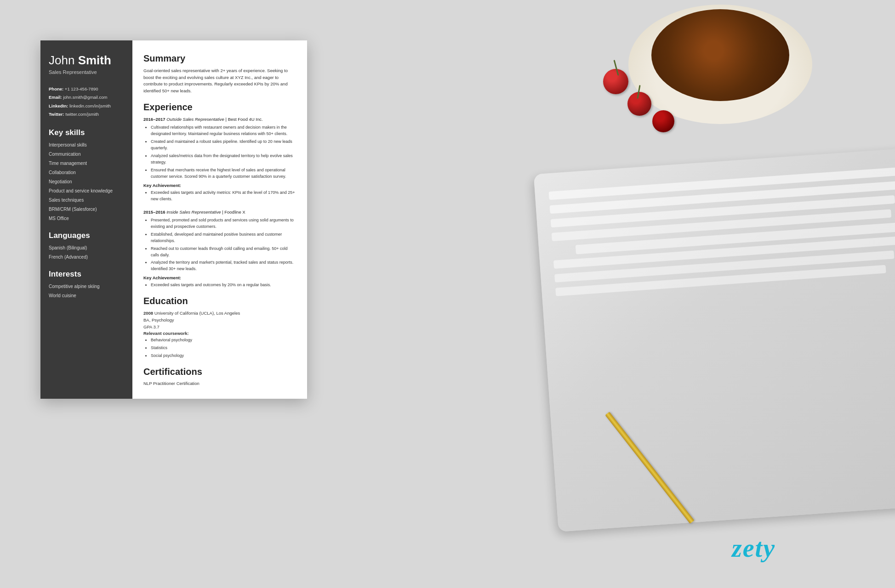  I want to click on exp-bullet: Ensured that merchants receive the highe…, so click(223, 174).